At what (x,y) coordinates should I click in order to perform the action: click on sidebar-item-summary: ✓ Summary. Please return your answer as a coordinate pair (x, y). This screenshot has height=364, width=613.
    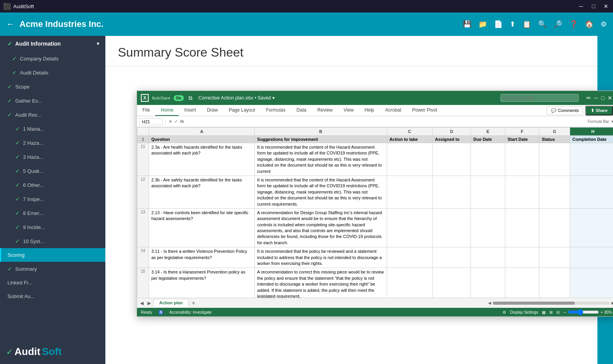
    Looking at the image, I should click on (53, 269).